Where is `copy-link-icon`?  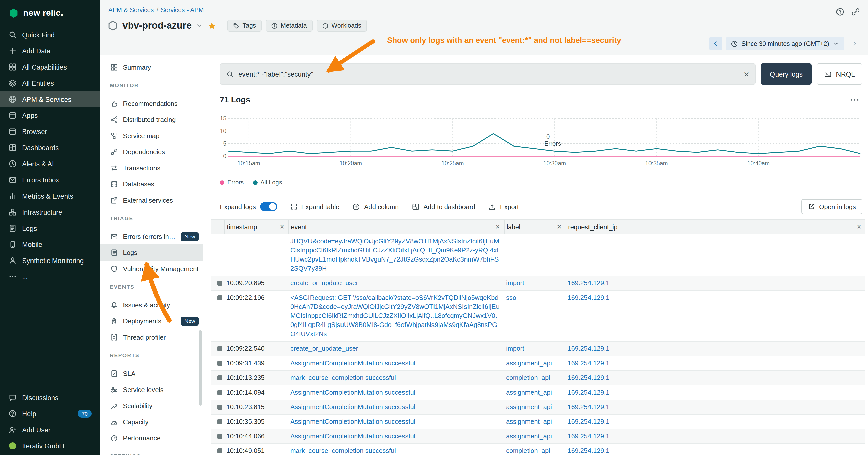 copy-link-icon is located at coordinates (856, 12).